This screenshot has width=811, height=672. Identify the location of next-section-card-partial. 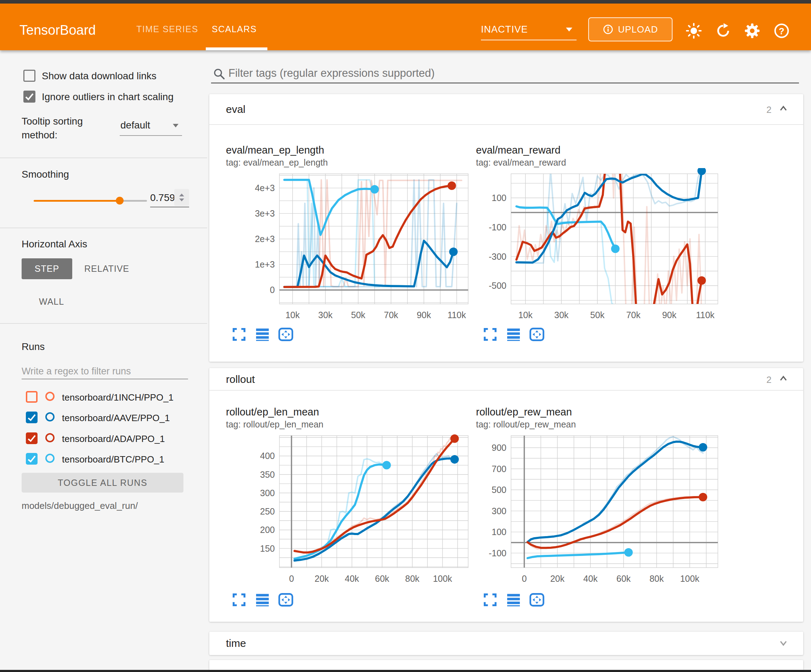
(506, 665).